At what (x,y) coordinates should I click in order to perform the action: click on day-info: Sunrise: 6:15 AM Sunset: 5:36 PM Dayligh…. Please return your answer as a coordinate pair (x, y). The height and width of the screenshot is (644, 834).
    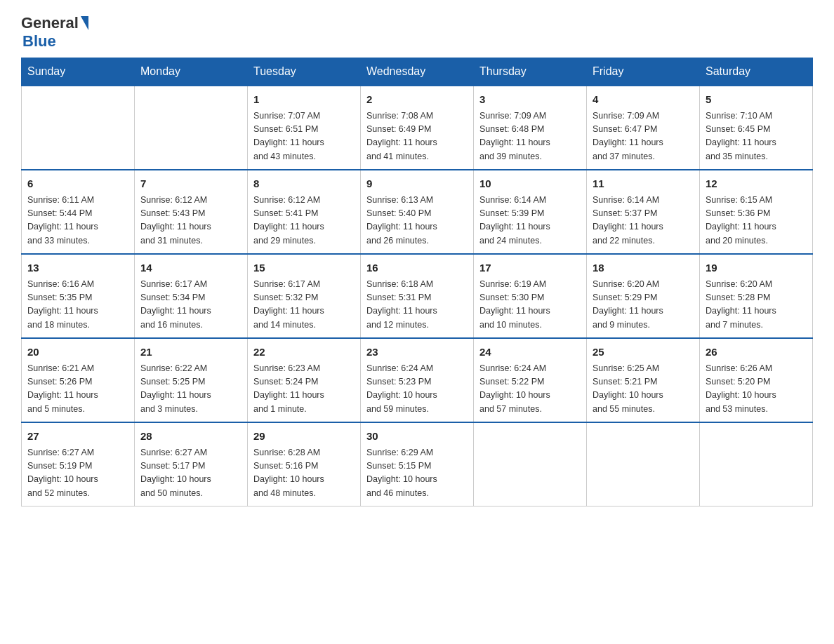
    Looking at the image, I should click on (756, 221).